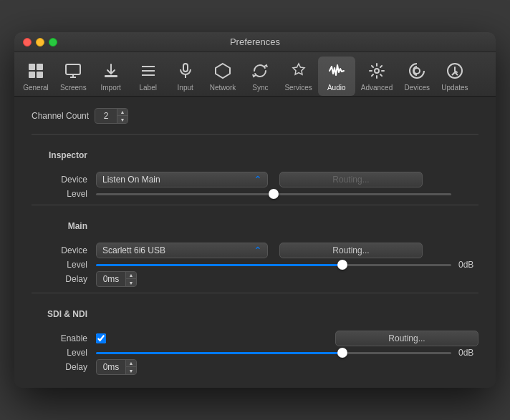  Describe the element at coordinates (287, 353) in the screenshot. I see `sdi-level-slider-container: 0dB` at that location.